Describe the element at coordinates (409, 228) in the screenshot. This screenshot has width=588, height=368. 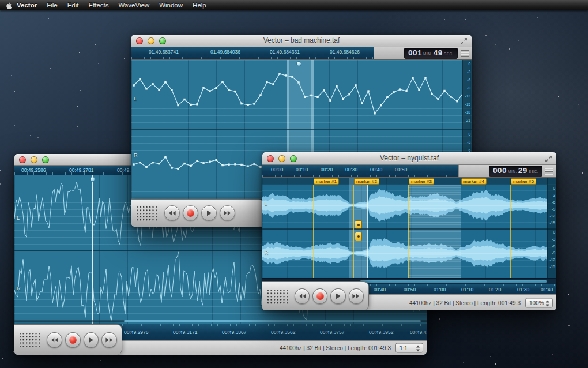
I see `waveform-view: L R marker #1marker #2marker #3marker #4…` at that location.